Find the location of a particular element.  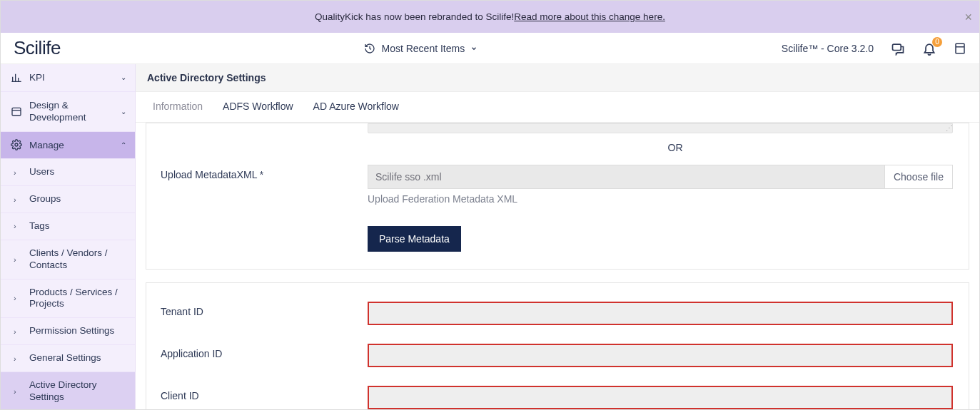

sidebar-label: KPI is located at coordinates (71, 78).